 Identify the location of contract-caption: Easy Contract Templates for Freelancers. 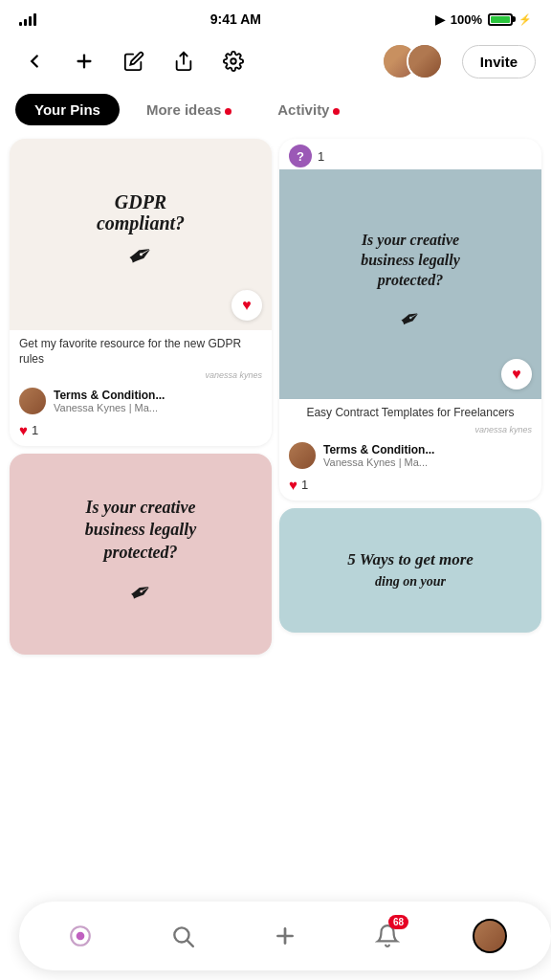
(410, 412).